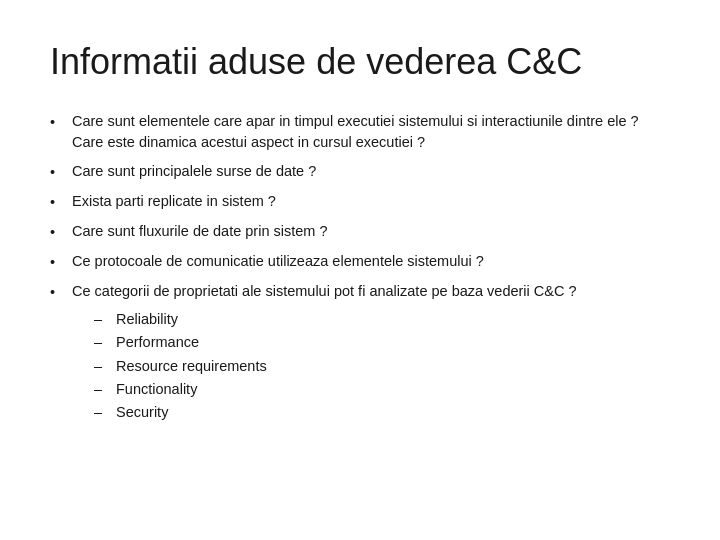  Describe the element at coordinates (180, 366) in the screenshot. I see `sub-list-item: – Resource requirements` at that location.